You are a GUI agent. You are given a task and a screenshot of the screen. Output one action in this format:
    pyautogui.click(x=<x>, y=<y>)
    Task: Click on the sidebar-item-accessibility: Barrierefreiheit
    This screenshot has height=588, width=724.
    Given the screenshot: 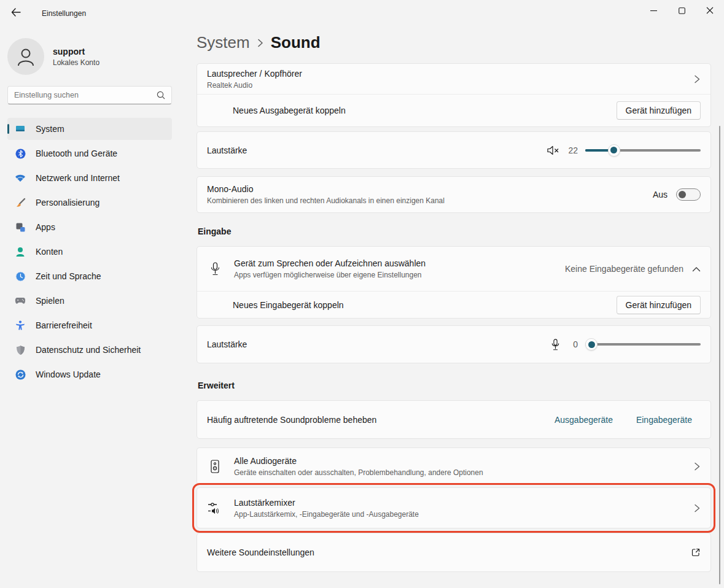 What is the action you would take?
    pyautogui.click(x=90, y=325)
    